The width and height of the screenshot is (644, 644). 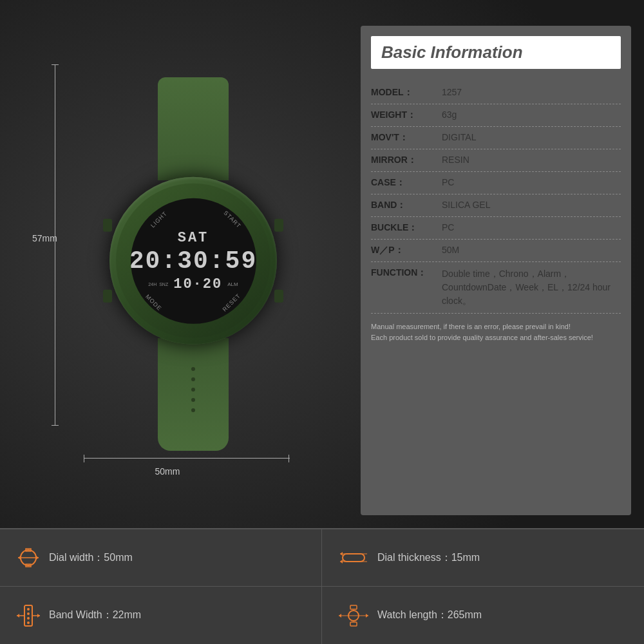 What do you see at coordinates (193, 261) in the screenshot?
I see `watch-bezel: LIGHT START MODE RESET SAT 20:30:59 24H` at bounding box center [193, 261].